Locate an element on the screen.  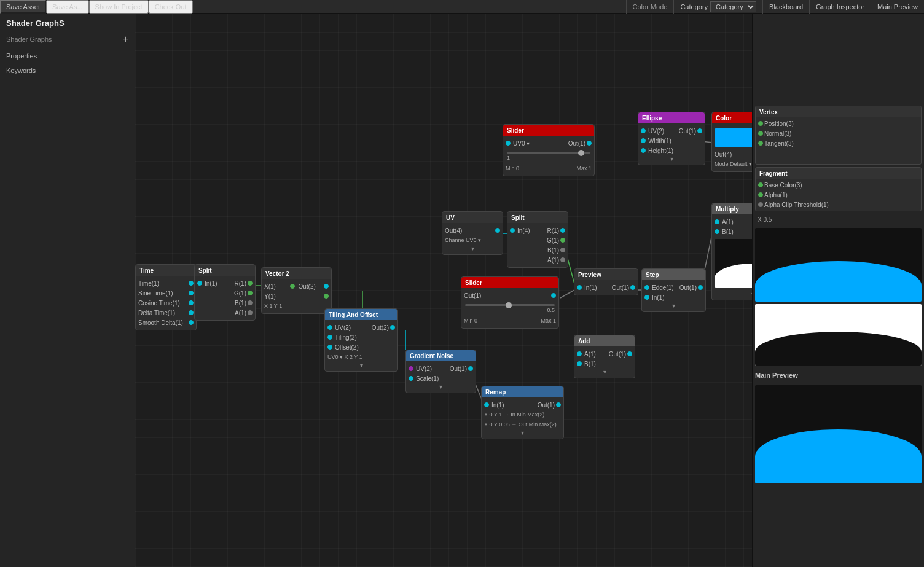
tiling-expand: ▾ is located at coordinates (361, 365).